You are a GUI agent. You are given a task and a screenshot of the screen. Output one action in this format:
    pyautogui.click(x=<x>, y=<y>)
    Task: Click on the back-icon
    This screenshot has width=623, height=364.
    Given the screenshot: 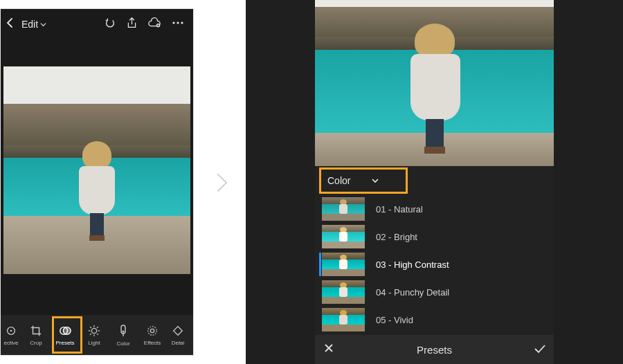 What is the action you would take?
    pyautogui.click(x=10, y=24)
    